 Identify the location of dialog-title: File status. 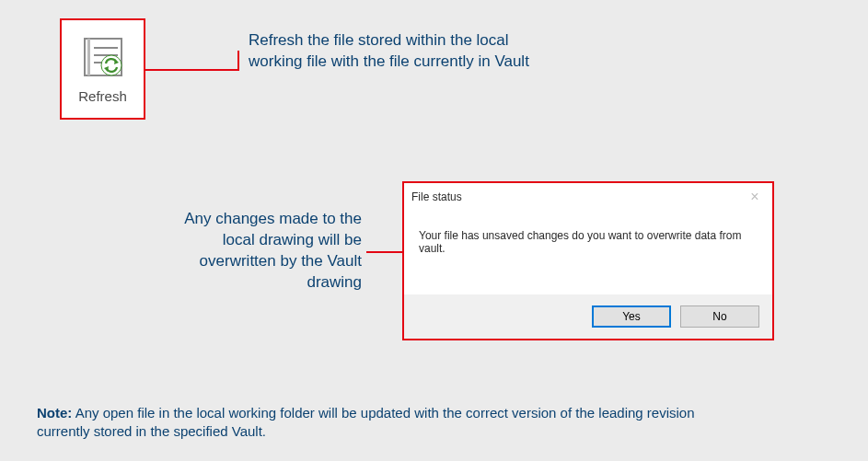
(578, 197).